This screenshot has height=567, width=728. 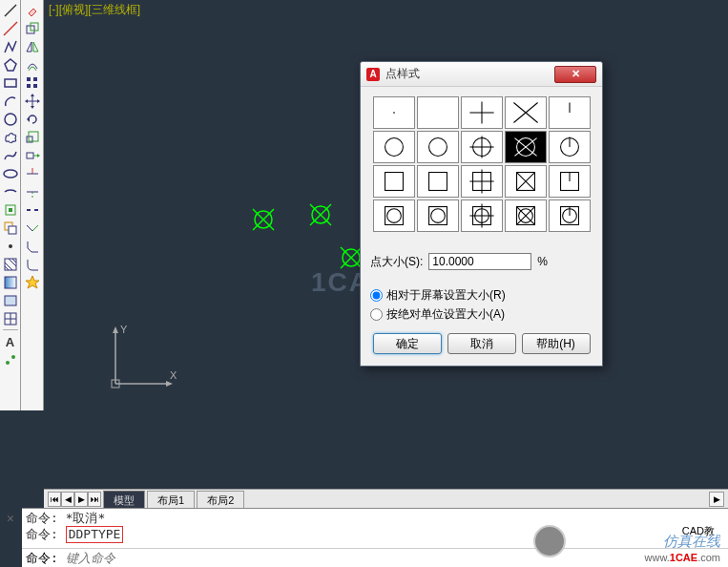 What do you see at coordinates (220, 500) in the screenshot?
I see `tab-layout2: 布局2` at bounding box center [220, 500].